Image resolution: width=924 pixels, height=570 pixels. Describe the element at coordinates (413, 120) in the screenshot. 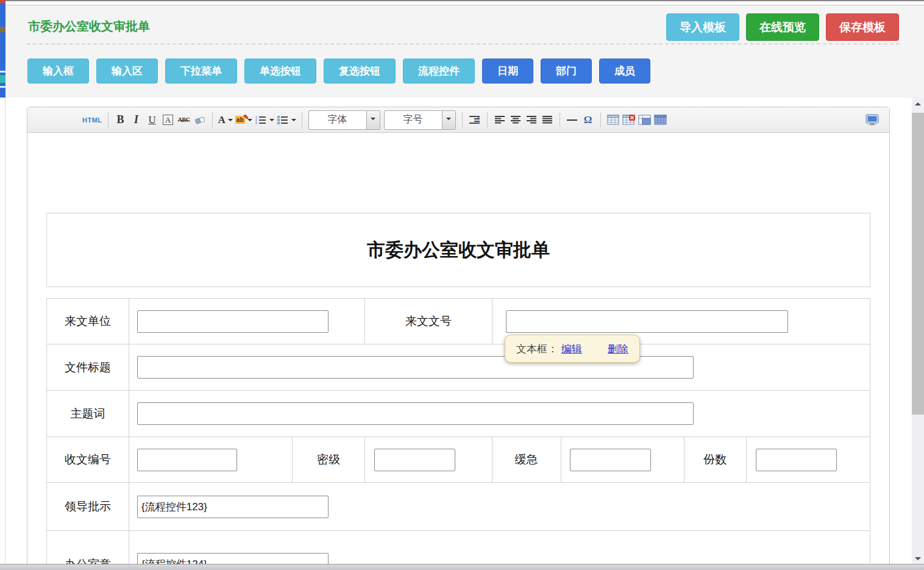

I see `font-size-value: 字号` at that location.